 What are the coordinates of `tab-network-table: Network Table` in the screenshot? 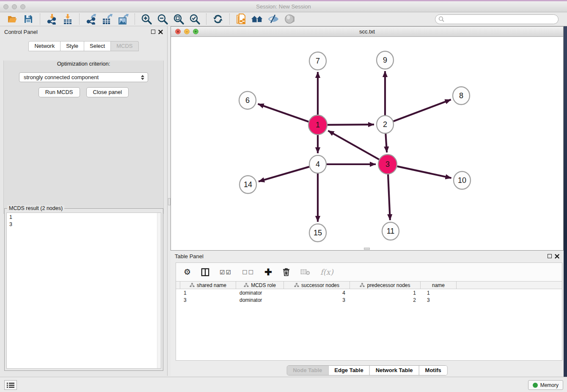 It's located at (394, 370).